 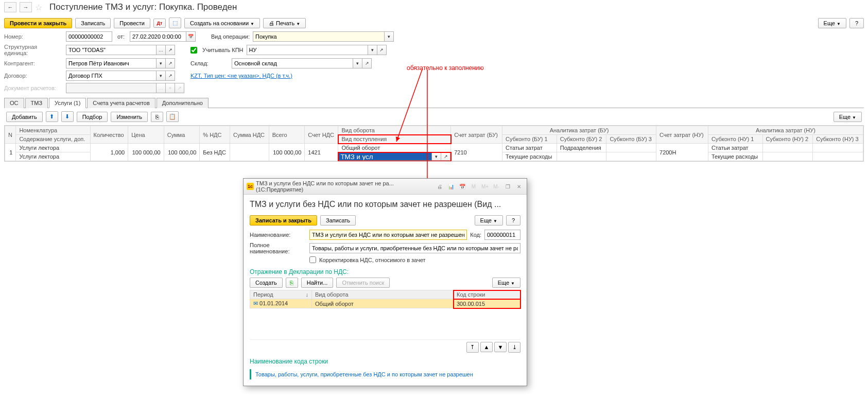 What do you see at coordinates (250, 135) in the screenshot?
I see `th-vat-sum: Сумма НДС` at bounding box center [250, 135].